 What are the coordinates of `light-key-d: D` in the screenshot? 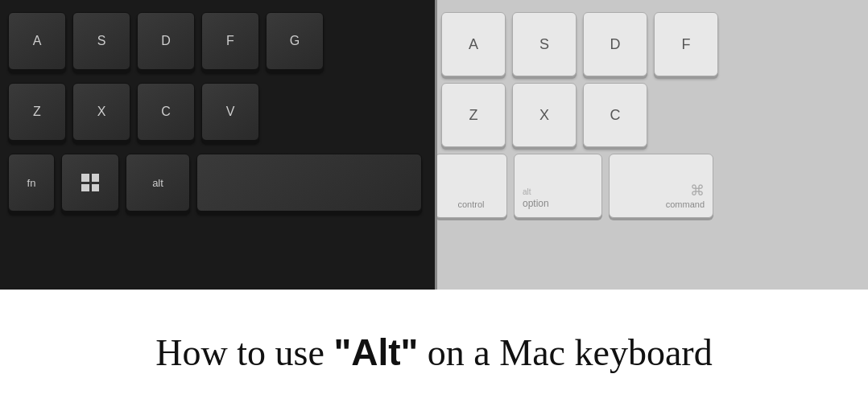 It's located at (615, 44).